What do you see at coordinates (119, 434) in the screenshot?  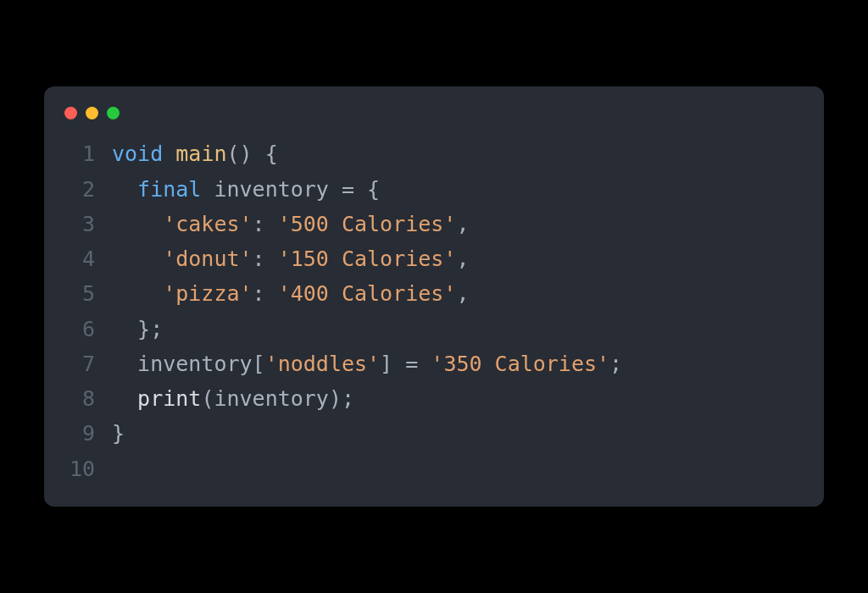 I see `line-content: }` at bounding box center [119, 434].